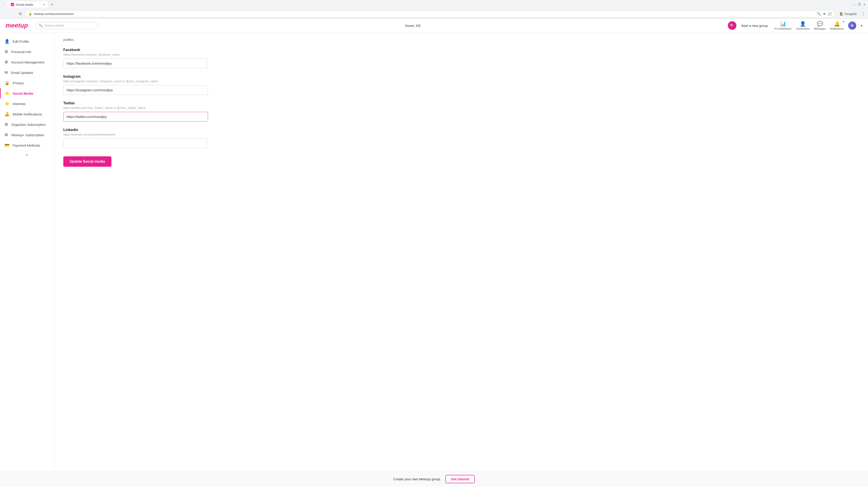  I want to click on search-btn-icon: 🔍, so click(732, 26).